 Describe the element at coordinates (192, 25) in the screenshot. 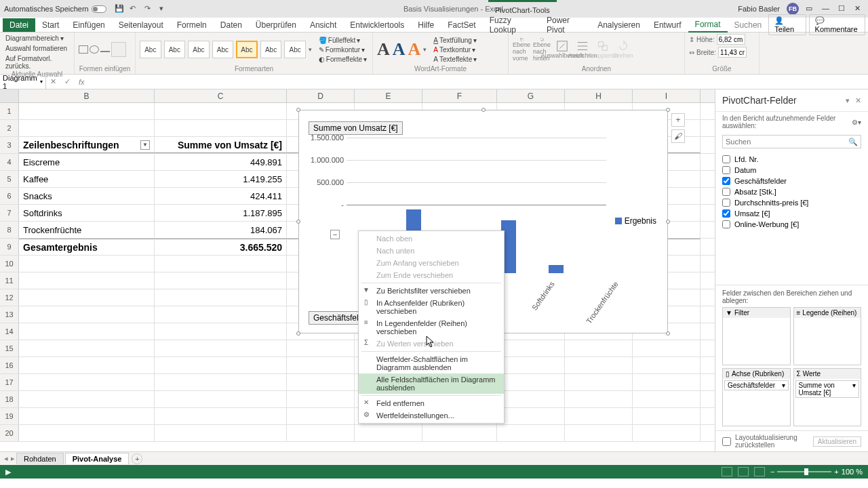

I see `tab-formeln: Formeln` at that location.